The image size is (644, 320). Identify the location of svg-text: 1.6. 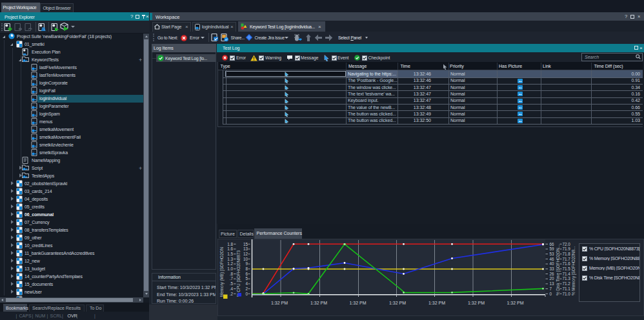
(230, 249).